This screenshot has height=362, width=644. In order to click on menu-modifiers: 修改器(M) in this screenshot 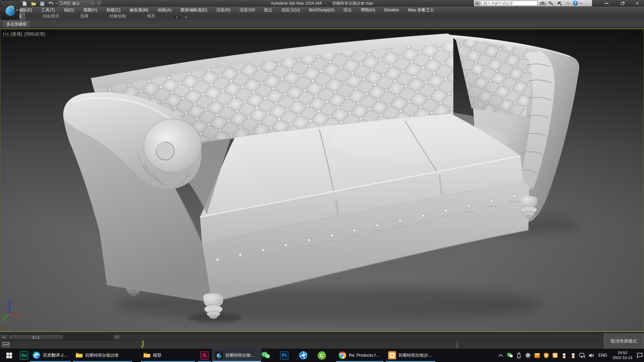, I will do `click(139, 10)`.